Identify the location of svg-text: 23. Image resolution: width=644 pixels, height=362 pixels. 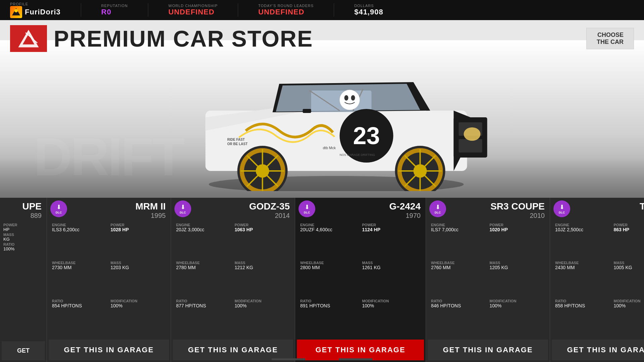
(366, 136).